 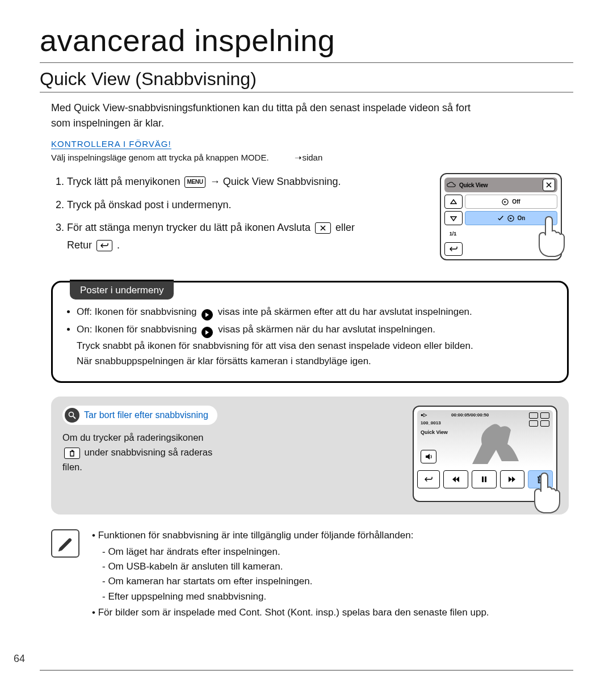 What do you see at coordinates (456, 479) in the screenshot?
I see `rewind-button` at bounding box center [456, 479].